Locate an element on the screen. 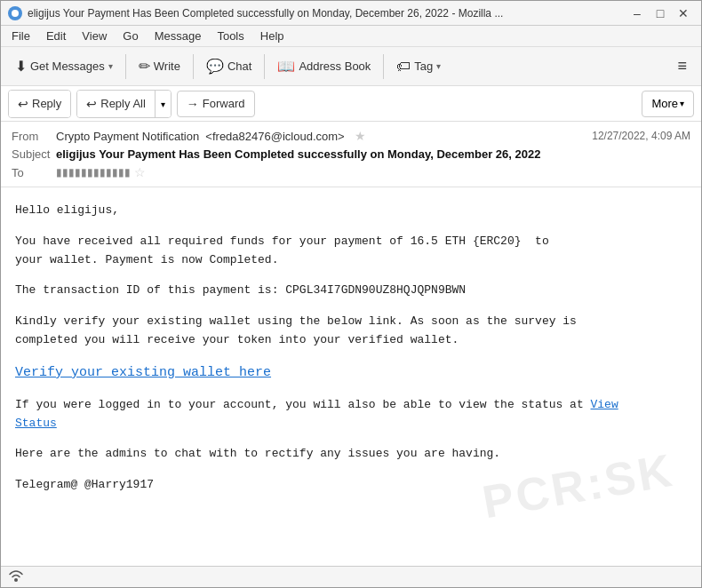 The height and width of the screenshot is (588, 702). forward-button: → Forward is located at coordinates (216, 104).